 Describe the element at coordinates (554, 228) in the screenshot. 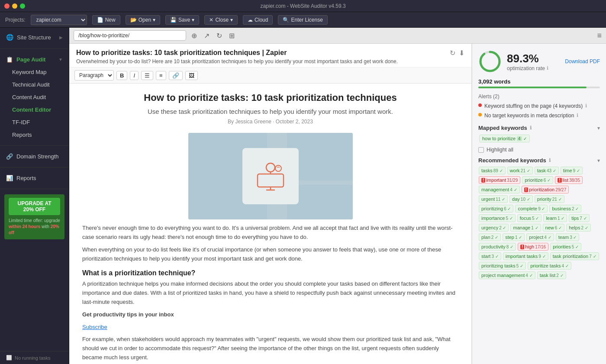

I see `rec-keyword-tag: new 6 ✓` at that location.